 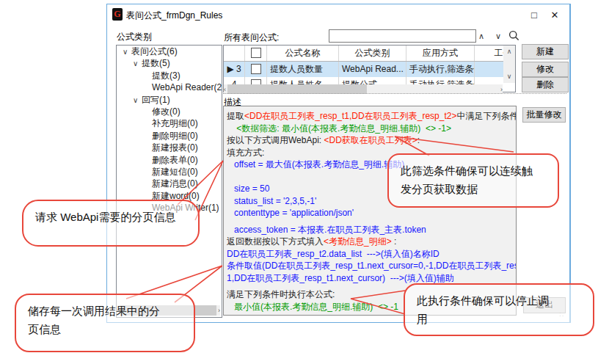 I want to click on description-segment: 按以下方式调用WebApi:, so click(x=275, y=140).